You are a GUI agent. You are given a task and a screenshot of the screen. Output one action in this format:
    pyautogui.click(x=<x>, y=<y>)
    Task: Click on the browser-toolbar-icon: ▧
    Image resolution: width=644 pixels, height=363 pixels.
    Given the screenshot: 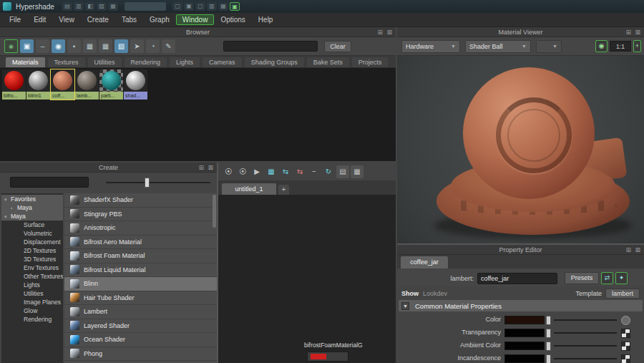 What is the action you would take?
    pyautogui.click(x=122, y=46)
    